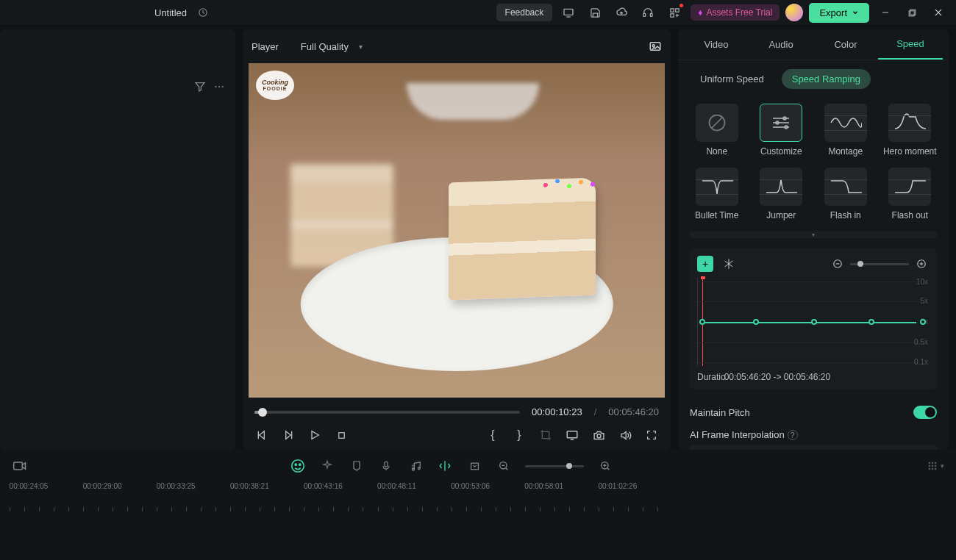 The image size is (956, 560). What do you see at coordinates (910, 194) in the screenshot?
I see `preset-flash-out: Flash out` at bounding box center [910, 194].